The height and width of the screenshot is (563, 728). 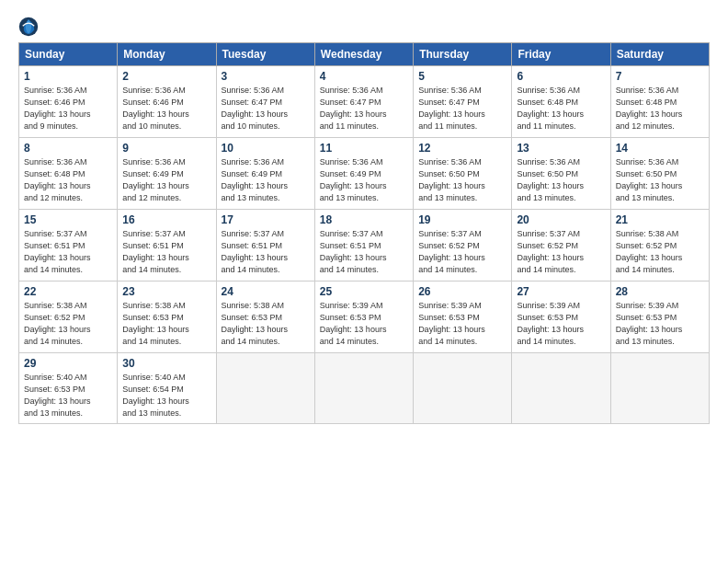 What do you see at coordinates (660, 317) in the screenshot?
I see `calendar-cell: 28Sunrise: 5:39 AM Sunset: 6:53 PM Dayli…` at bounding box center [660, 317].